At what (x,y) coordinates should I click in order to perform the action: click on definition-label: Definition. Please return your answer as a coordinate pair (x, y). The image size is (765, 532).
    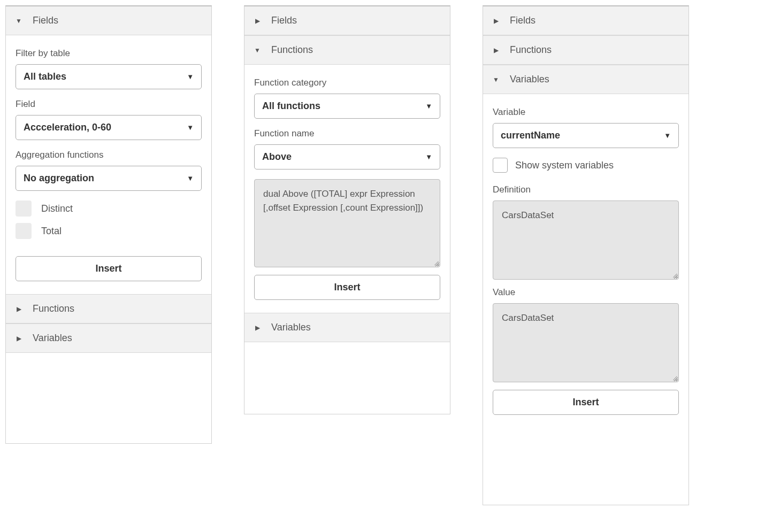
    Looking at the image, I should click on (586, 190).